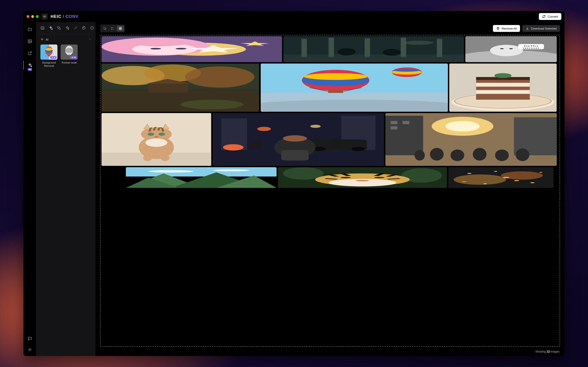  Describe the element at coordinates (501, 178) in the screenshot. I see `gallery-image-sparkles` at that location.